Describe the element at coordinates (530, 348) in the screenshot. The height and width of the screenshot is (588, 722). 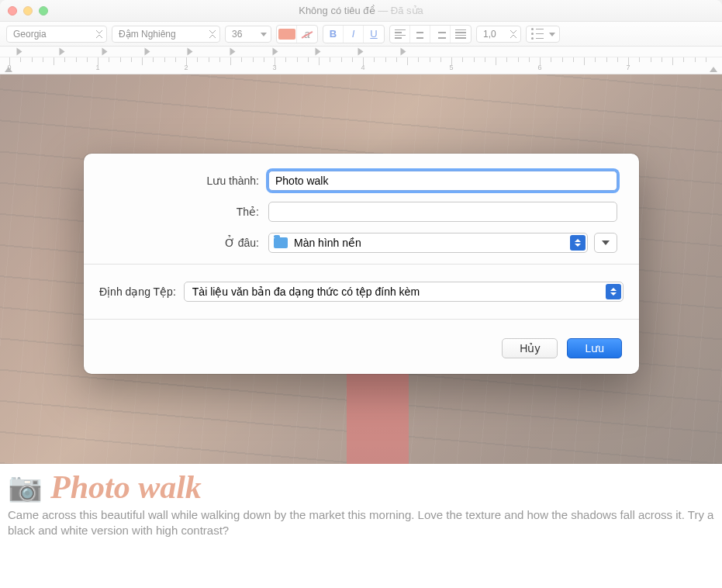
I see `cancel-button: Hủy` at that location.